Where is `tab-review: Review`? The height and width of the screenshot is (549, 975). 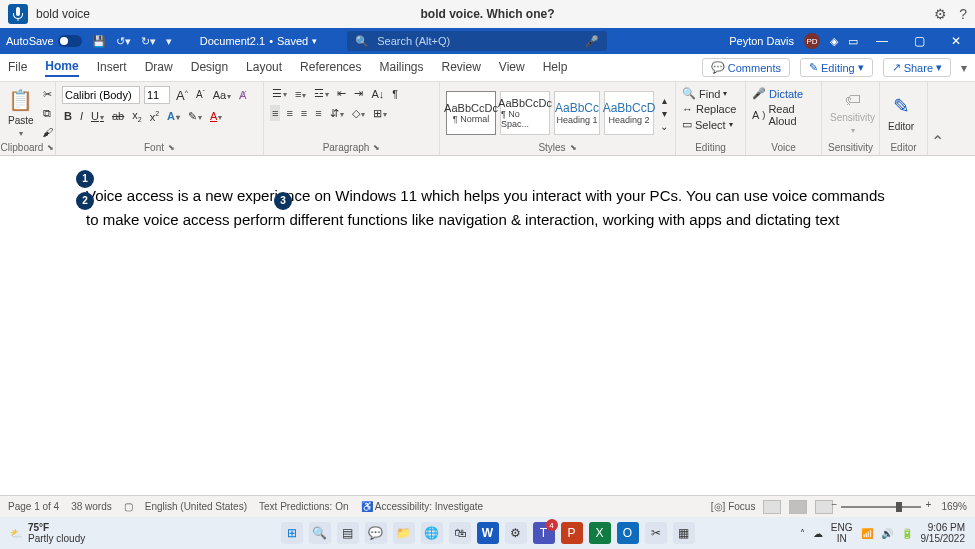
tab-review: Review is located at coordinates (462, 68).